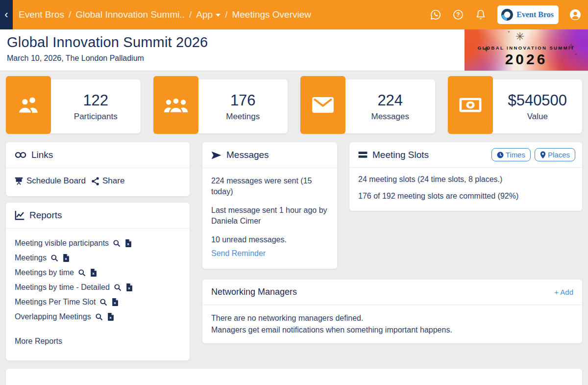 The width and height of the screenshot is (588, 385). Describe the element at coordinates (575, 15) in the screenshot. I see `account-icon` at that location.